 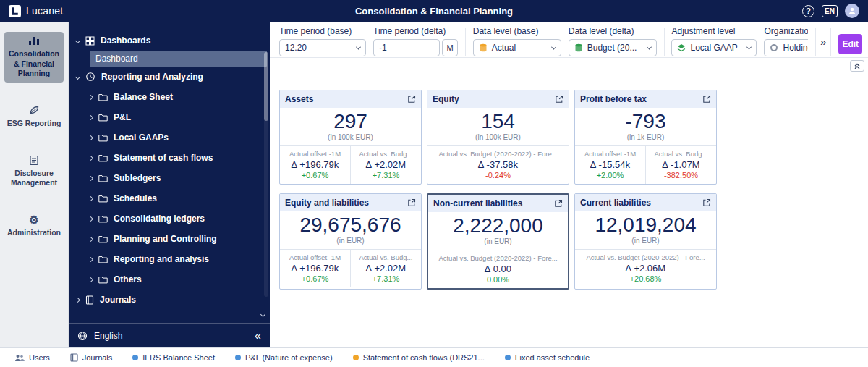 I want to click on kpi-card-header: Current liabilities, so click(x=645, y=203).